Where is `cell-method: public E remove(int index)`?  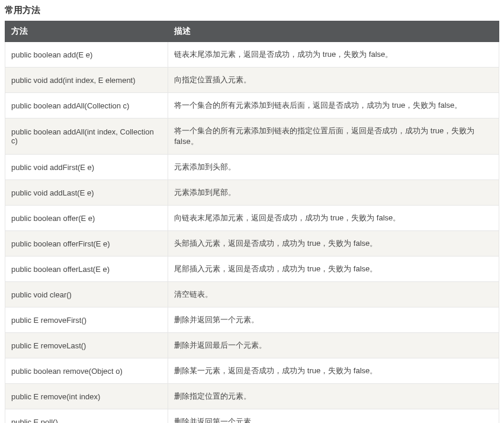
cell-method: public E remove(int index) is located at coordinates (86, 397).